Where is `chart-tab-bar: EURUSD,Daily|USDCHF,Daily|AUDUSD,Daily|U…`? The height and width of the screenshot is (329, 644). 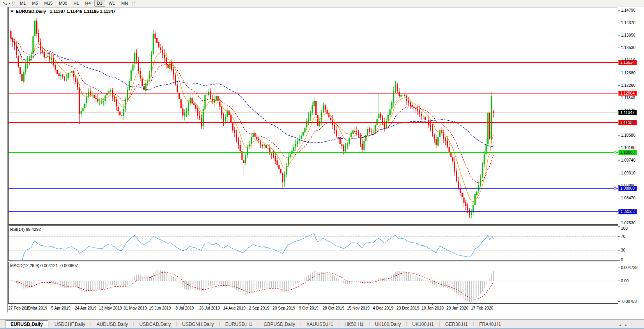
chart-tab-bar: EURUSD,Daily|USDCHF,Daily|AUDUSD,Daily|U… is located at coordinates (322, 324).